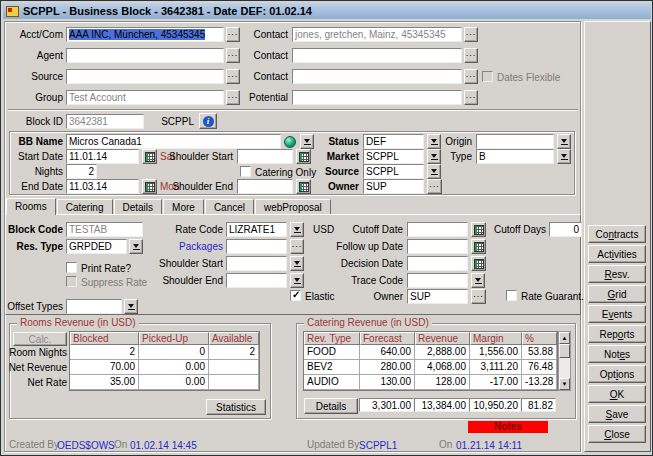 The height and width of the screenshot is (456, 653). What do you see at coordinates (290, 142) in the screenshot?
I see `translate-globe-icon` at bounding box center [290, 142].